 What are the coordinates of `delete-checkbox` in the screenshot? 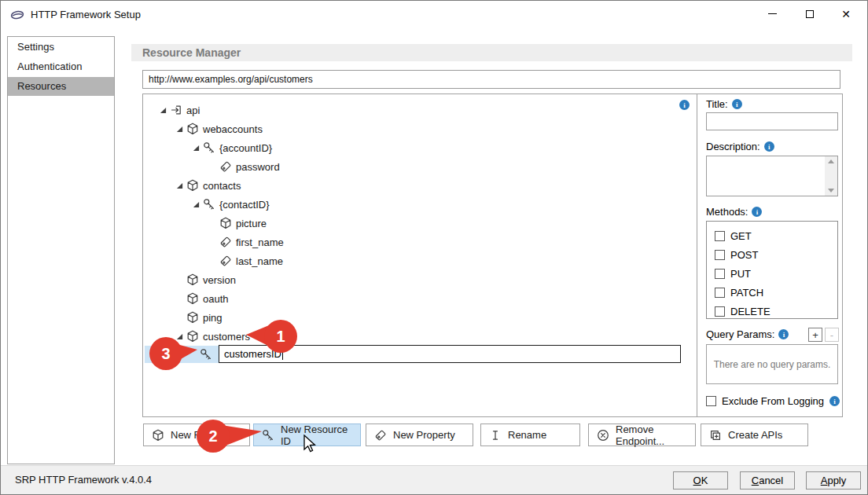 It's located at (720, 311).